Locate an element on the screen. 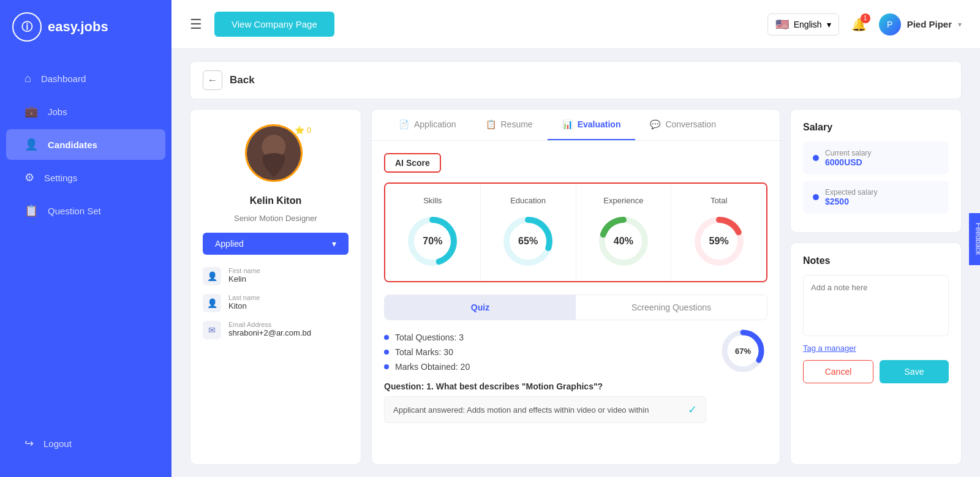 The width and height of the screenshot is (980, 477). last-name-label: Last name is located at coordinates (244, 298).